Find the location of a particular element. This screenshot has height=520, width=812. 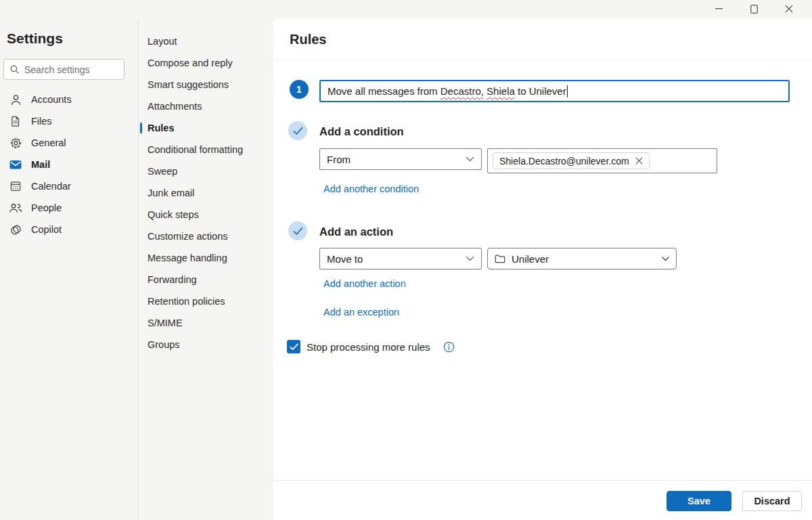

minimize-icon is located at coordinates (719, 9).